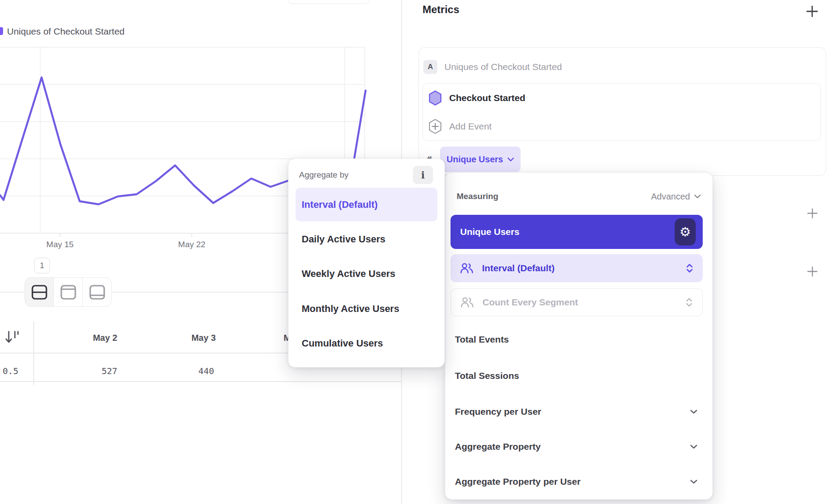  What do you see at coordinates (487, 376) in the screenshot?
I see `option-label: Total Sessions` at bounding box center [487, 376].